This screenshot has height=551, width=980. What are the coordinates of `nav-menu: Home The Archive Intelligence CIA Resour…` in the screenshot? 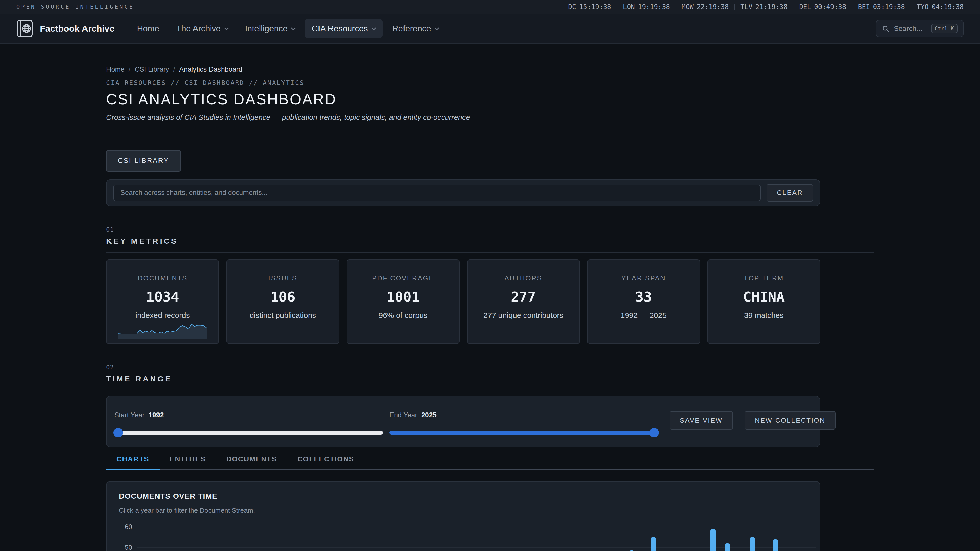 It's located at (288, 29).